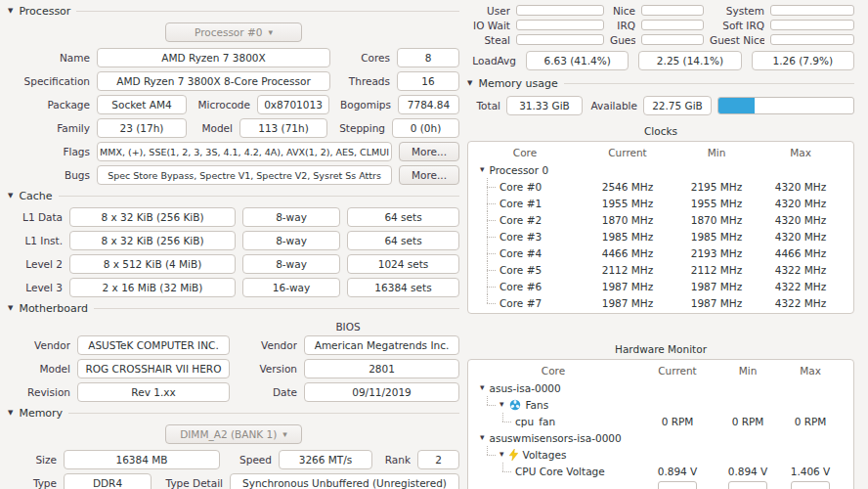 The width and height of the screenshot is (868, 489). Describe the element at coordinates (661, 270) in the screenshot. I see `clock-row-core5: Core #5 2112 MHz 2112 MHz 4322 MHz` at that location.